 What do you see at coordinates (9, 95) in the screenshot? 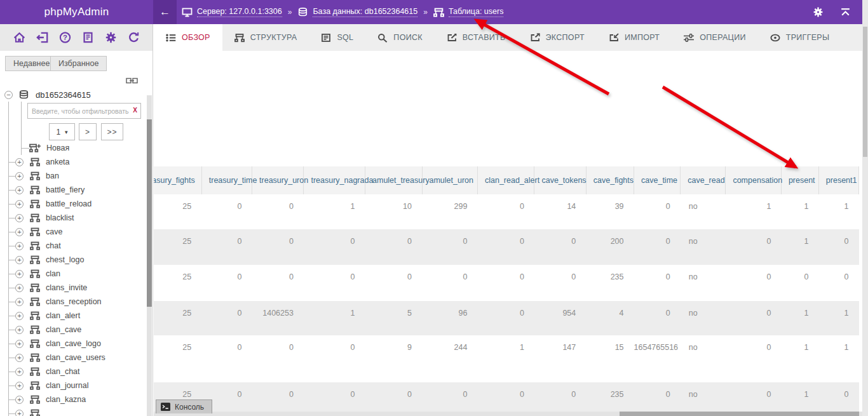
I see `collapse-db-icon: −` at bounding box center [9, 95].